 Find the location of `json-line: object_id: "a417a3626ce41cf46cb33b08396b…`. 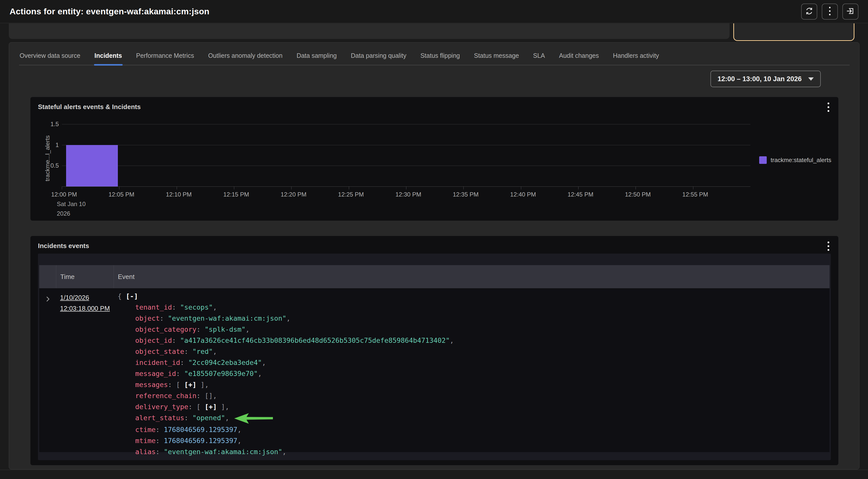

json-line: object_id: "a417a3626ce41cf46cb33b08396b… is located at coordinates (474, 340).